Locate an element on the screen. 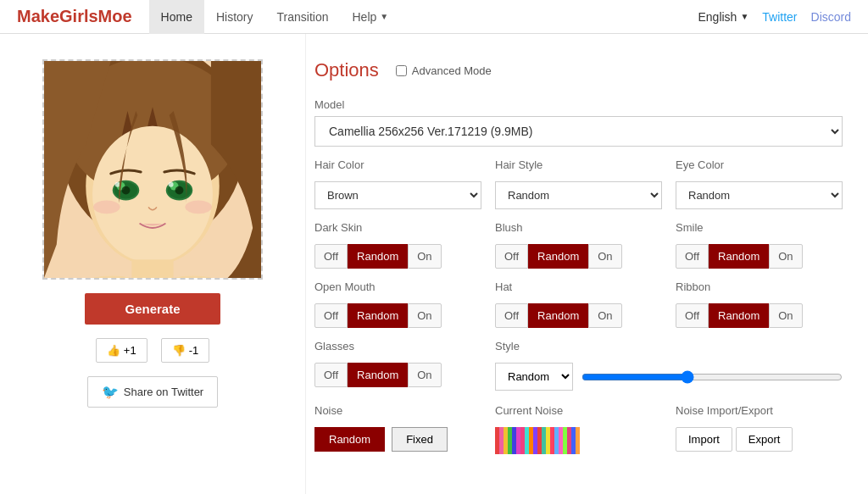 The width and height of the screenshot is (868, 494). ribbon-on: On is located at coordinates (785, 315).